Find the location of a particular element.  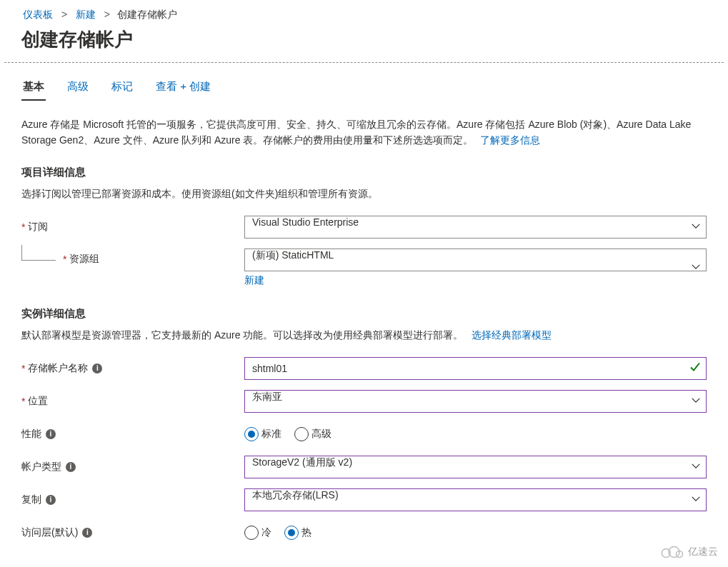

project-details-title: 项目详细信息 is located at coordinates (364, 173).